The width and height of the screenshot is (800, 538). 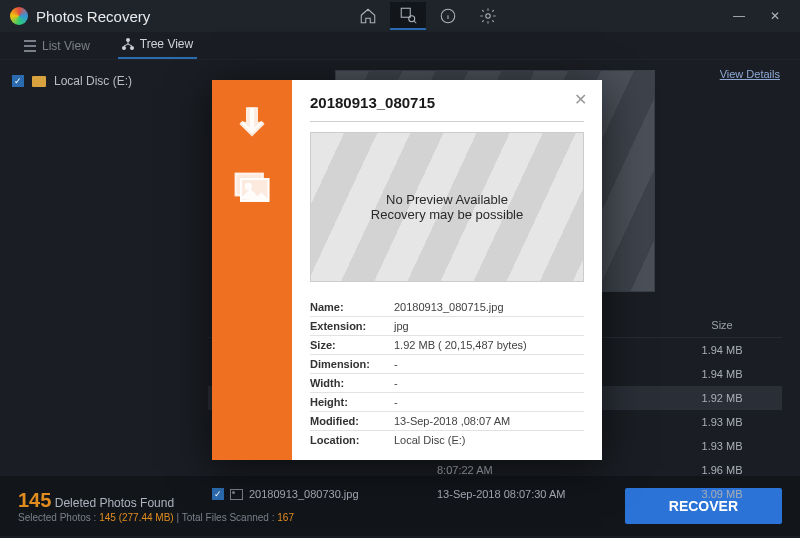 I want to click on tab-label: Tree View, so click(x=166, y=44).